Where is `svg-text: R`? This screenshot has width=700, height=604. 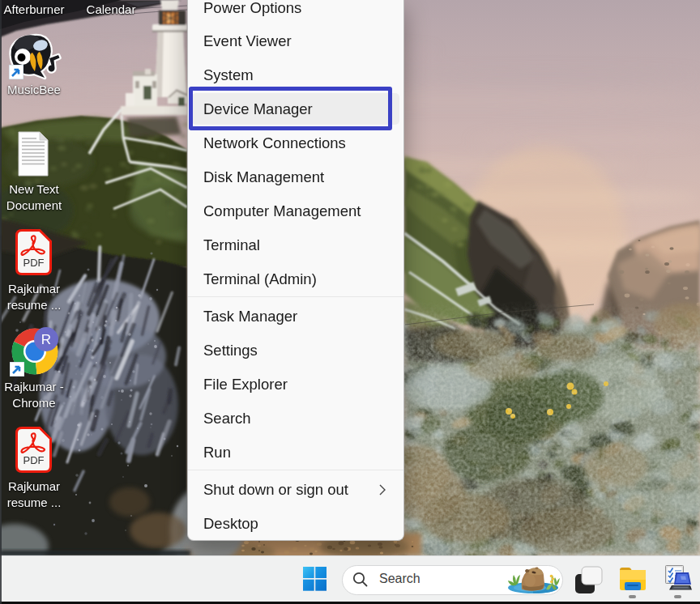
svg-text: R is located at coordinates (46, 340).